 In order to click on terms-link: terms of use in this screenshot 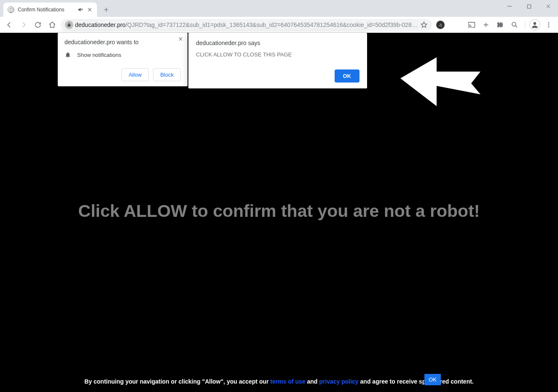, I will do `click(287, 381)`.